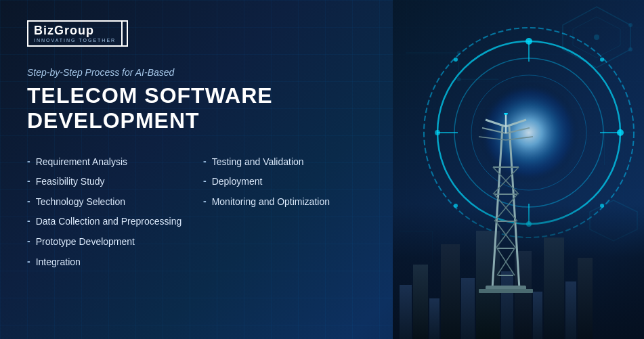 The width and height of the screenshot is (644, 339). I want to click on telecom-tower-svg, so click(506, 208).